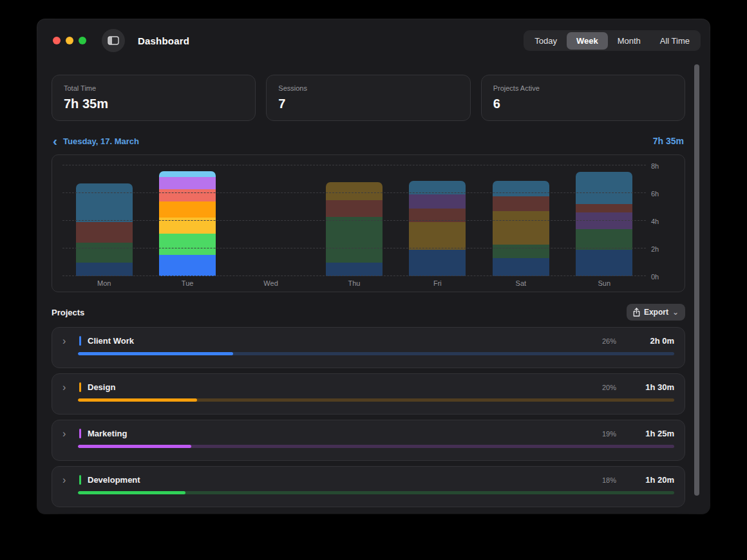  I want to click on x-label-tue: Tue, so click(187, 283).